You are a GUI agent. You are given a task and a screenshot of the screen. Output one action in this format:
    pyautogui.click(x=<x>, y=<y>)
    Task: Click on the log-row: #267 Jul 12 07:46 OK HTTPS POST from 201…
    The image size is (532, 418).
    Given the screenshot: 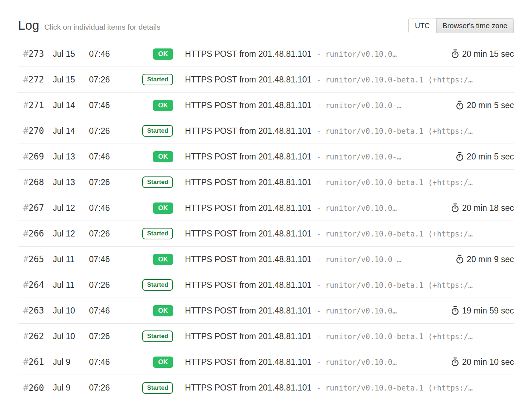 What is the action you would take?
    pyautogui.click(x=266, y=208)
    